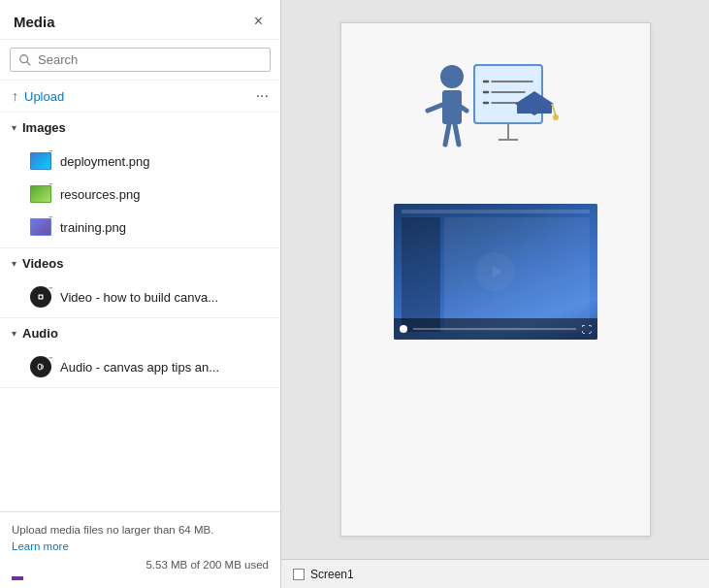 Image resolution: width=709 pixels, height=588 pixels. I want to click on audio-section-title: Audio, so click(41, 334).